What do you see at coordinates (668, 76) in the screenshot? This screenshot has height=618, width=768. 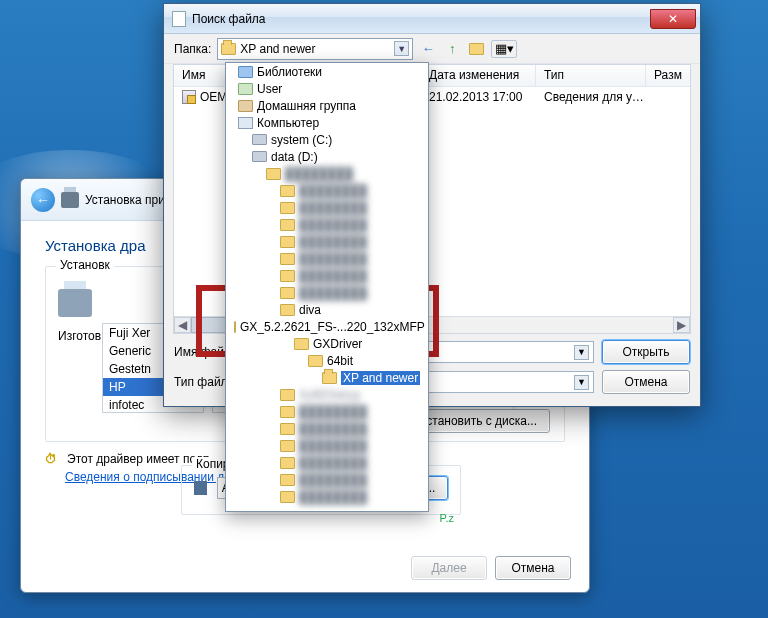 I see `col-size: Разм` at bounding box center [668, 76].